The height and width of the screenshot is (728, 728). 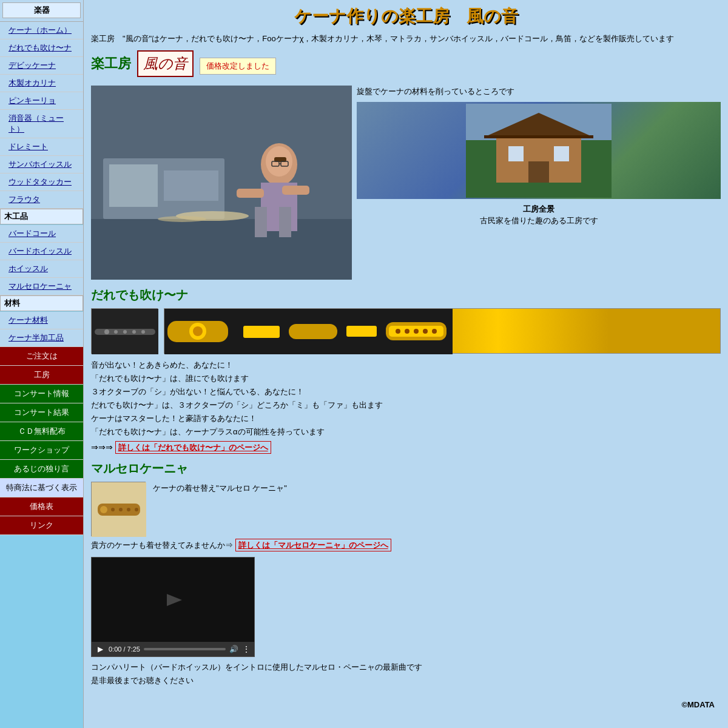 What do you see at coordinates (41, 394) in the screenshot?
I see `sidebar-item-concert-info: コンサート情報` at bounding box center [41, 394].